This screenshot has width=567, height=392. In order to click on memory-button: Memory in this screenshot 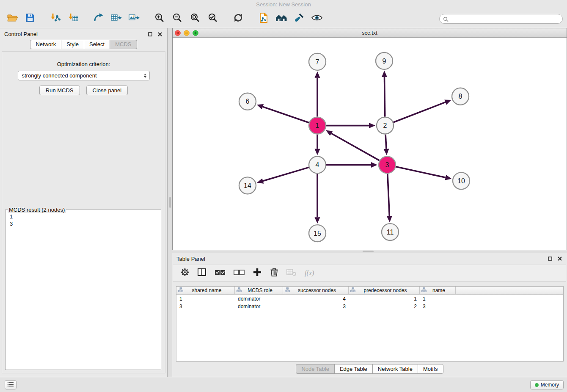, I will do `click(547, 385)`.